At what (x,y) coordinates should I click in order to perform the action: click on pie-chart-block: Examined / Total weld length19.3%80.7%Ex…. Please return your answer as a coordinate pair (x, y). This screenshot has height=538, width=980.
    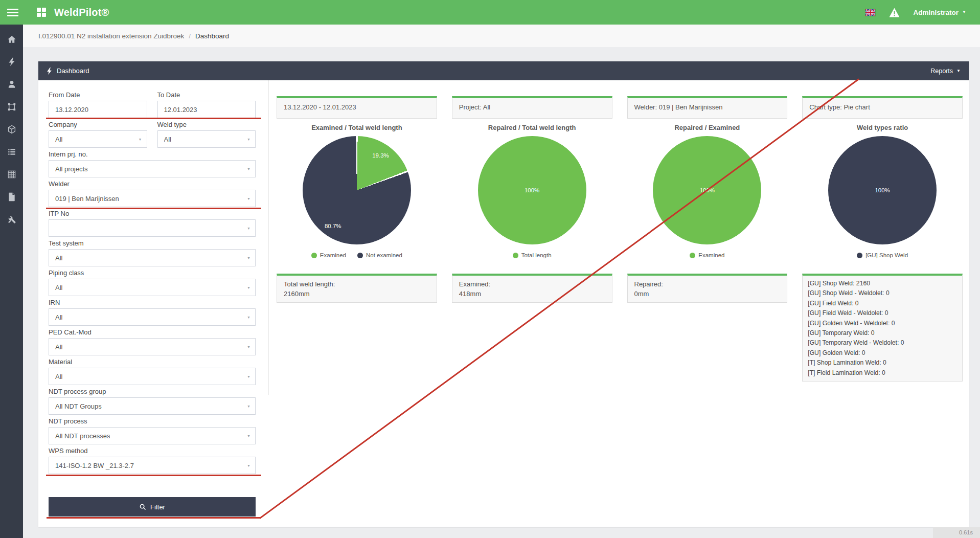
    Looking at the image, I should click on (357, 188).